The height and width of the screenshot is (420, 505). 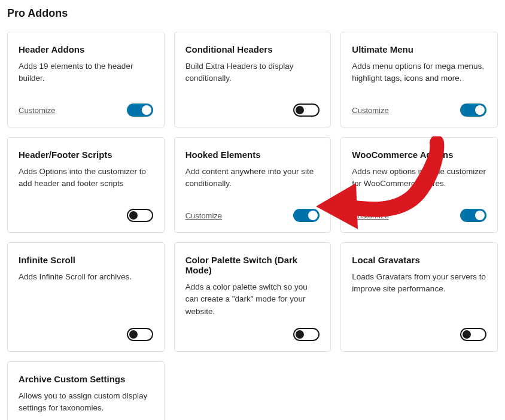 What do you see at coordinates (86, 77) in the screenshot?
I see `addon-desc: Adds 19 elements to the header builder.` at bounding box center [86, 77].